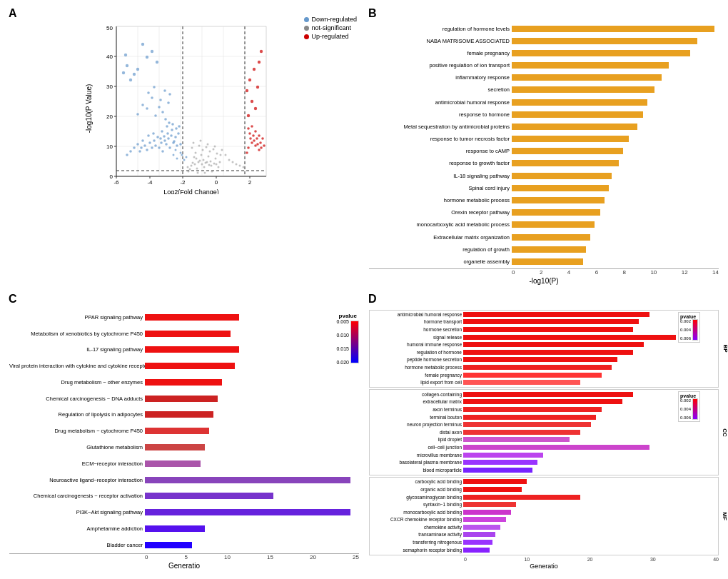 The image size is (728, 579). I want to click on panel-b-bar-row: antimicrobial humoral response, so click(544, 102).